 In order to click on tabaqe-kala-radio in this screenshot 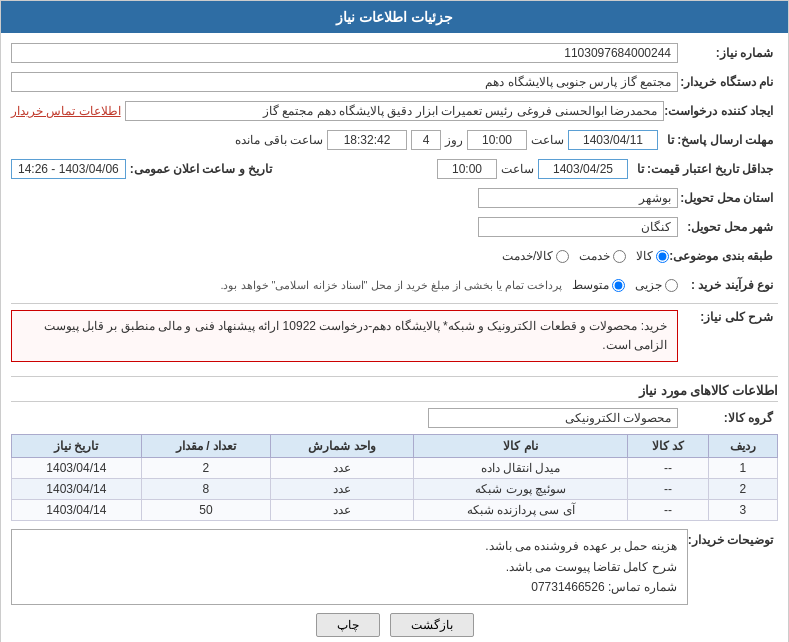, I will do `click(662, 256)`.